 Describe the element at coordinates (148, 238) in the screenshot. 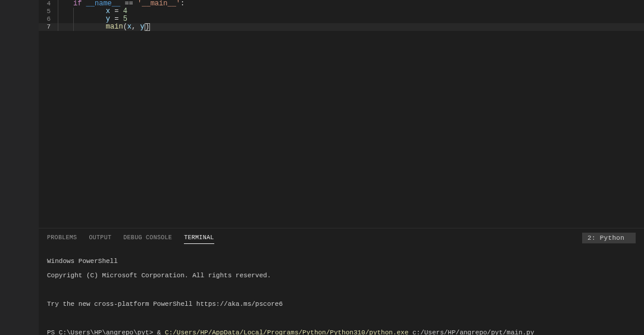

I see `tab-debug-console: DEBUG CONSOLE` at that location.